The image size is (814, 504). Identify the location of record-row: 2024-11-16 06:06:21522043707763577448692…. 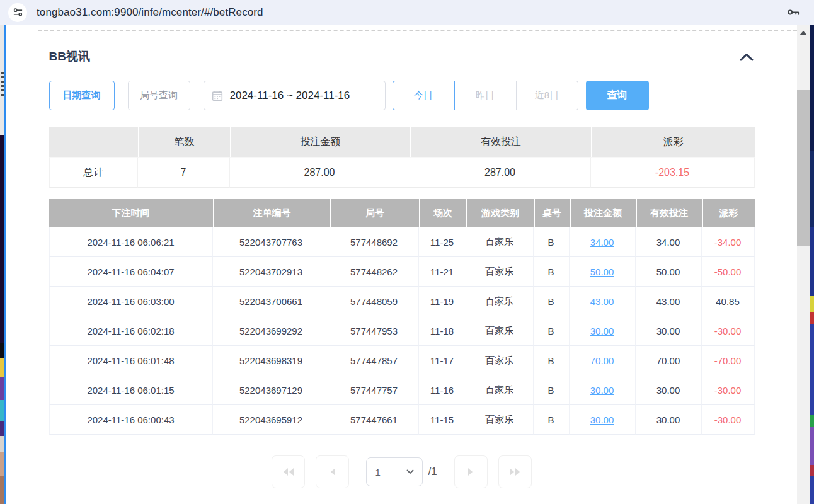
(402, 242).